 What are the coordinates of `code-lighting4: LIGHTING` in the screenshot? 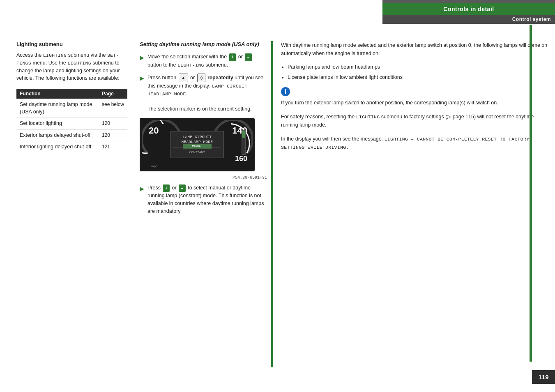 It's located at (368, 117).